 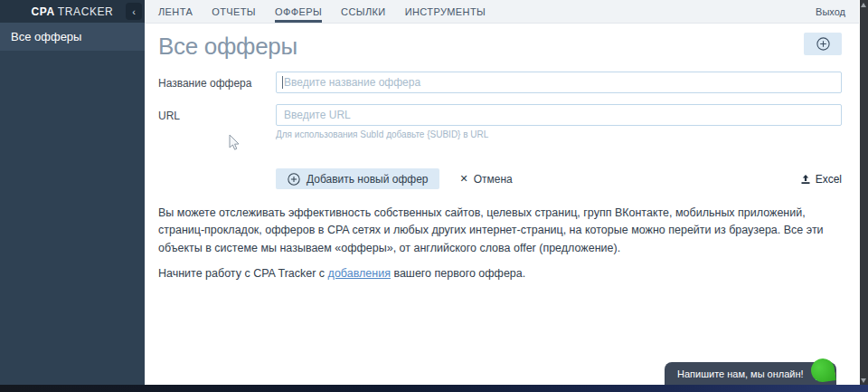 What do you see at coordinates (559, 115) in the screenshot?
I see `offer-url-input` at bounding box center [559, 115].